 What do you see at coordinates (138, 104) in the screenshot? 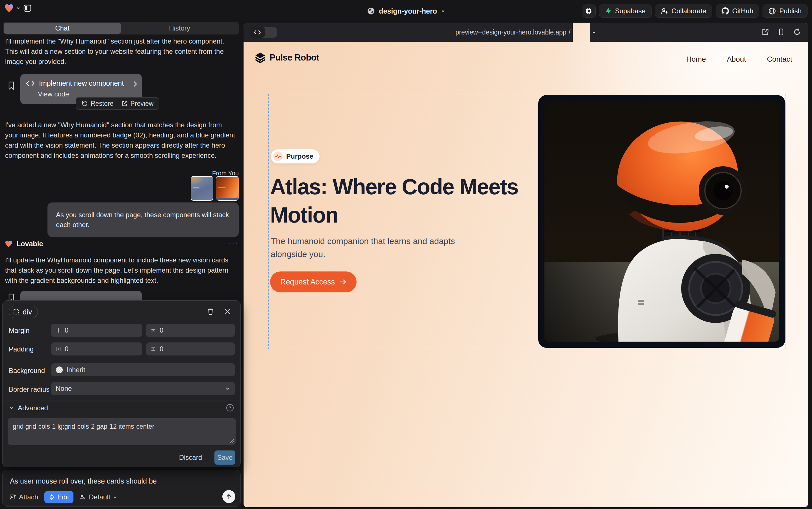
I see `preview-button: Preview` at bounding box center [138, 104].